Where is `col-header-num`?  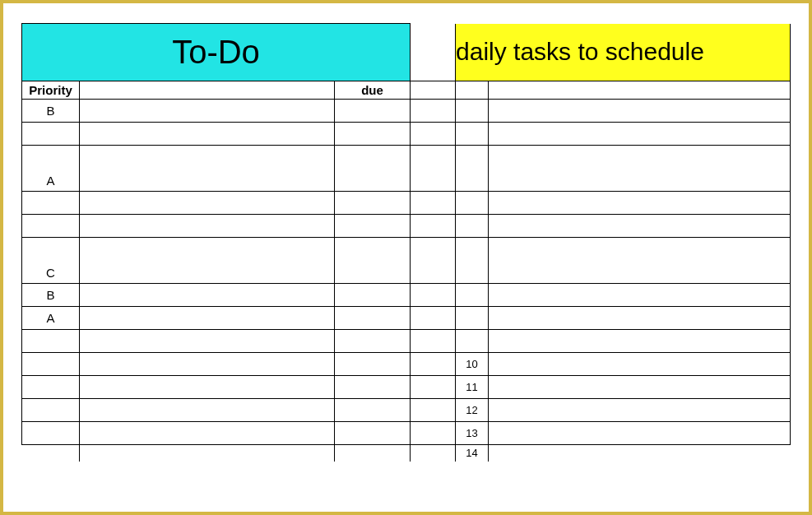
col-header-num is located at coordinates (472, 90).